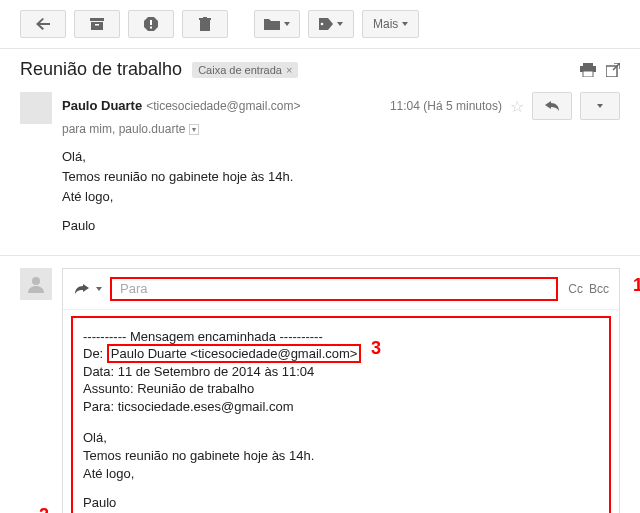  I want to click on open-window-icon, so click(613, 70).